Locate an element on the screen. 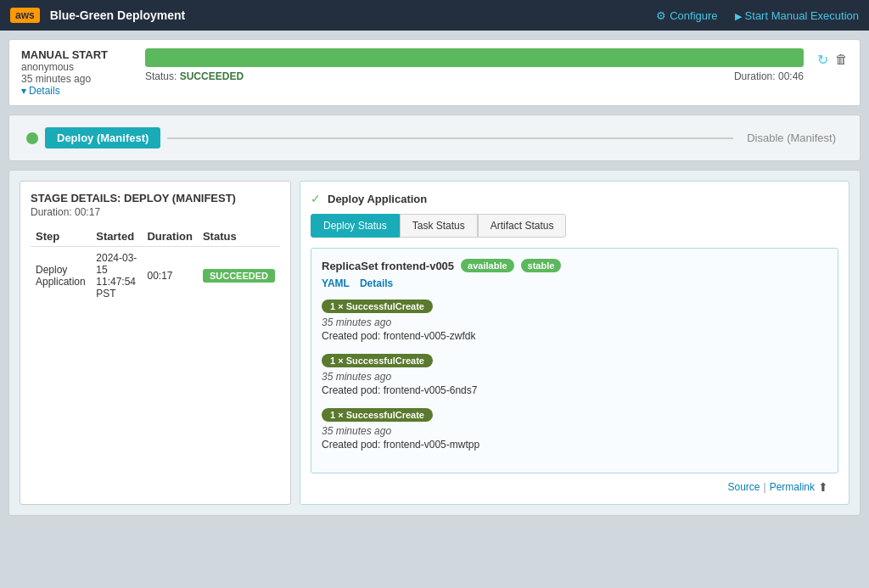 This screenshot has width=869, height=588. refresh-icon: ↻ is located at coordinates (823, 59).